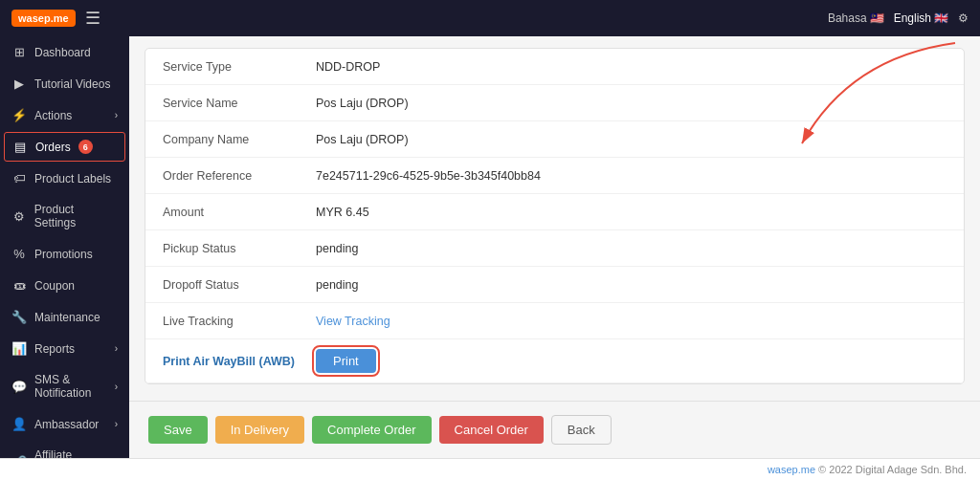 The height and width of the screenshot is (480, 980). I want to click on flag-my-icon: 🇲🇾, so click(877, 18).